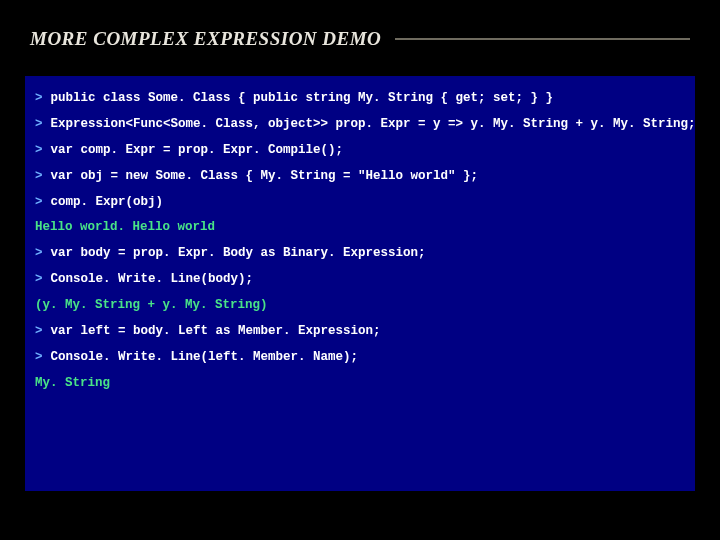 The width and height of the screenshot is (720, 540). What do you see at coordinates (542, 39) in the screenshot?
I see `title-rule` at bounding box center [542, 39].